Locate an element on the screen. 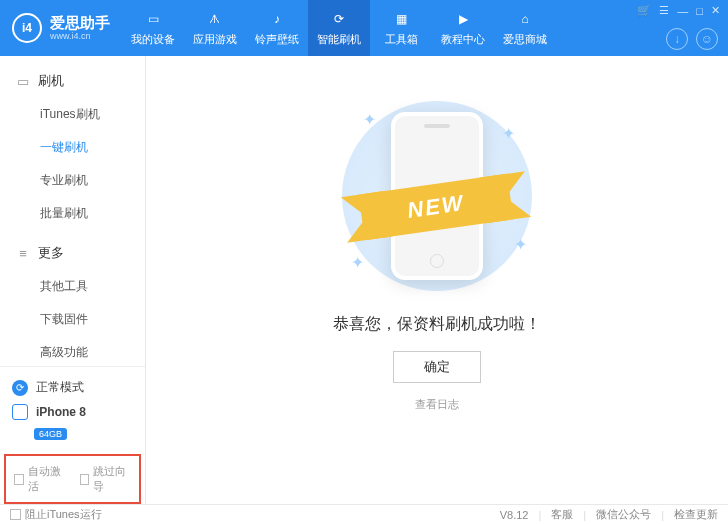  nav-5: ▶教程中心 is located at coordinates (463, 28).